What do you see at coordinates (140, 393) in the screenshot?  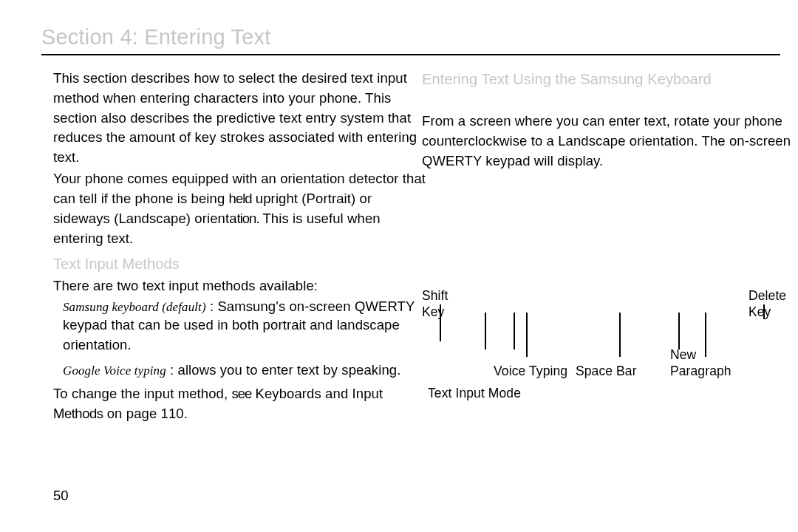 I see `change-input-a: To change the input method,` at bounding box center [140, 393].